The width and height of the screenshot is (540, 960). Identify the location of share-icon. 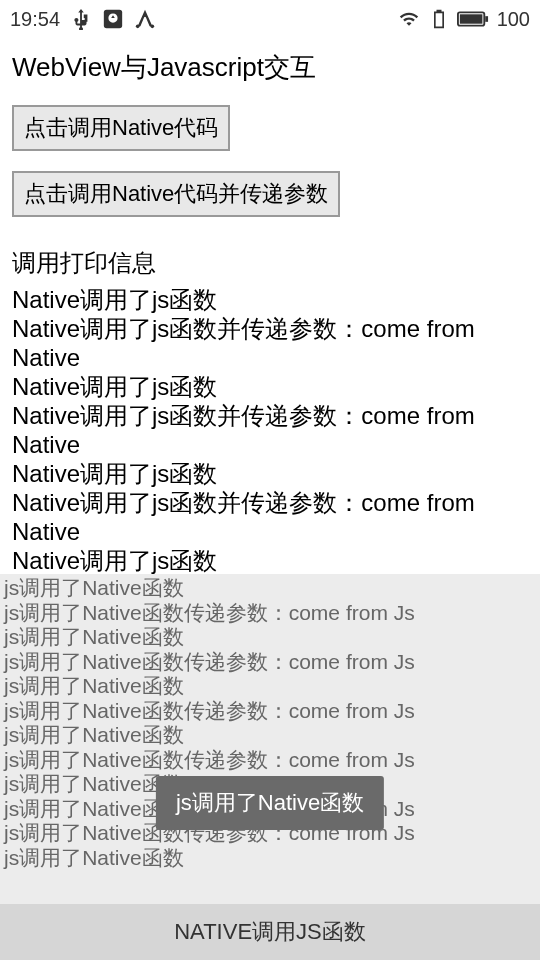
(145, 19).